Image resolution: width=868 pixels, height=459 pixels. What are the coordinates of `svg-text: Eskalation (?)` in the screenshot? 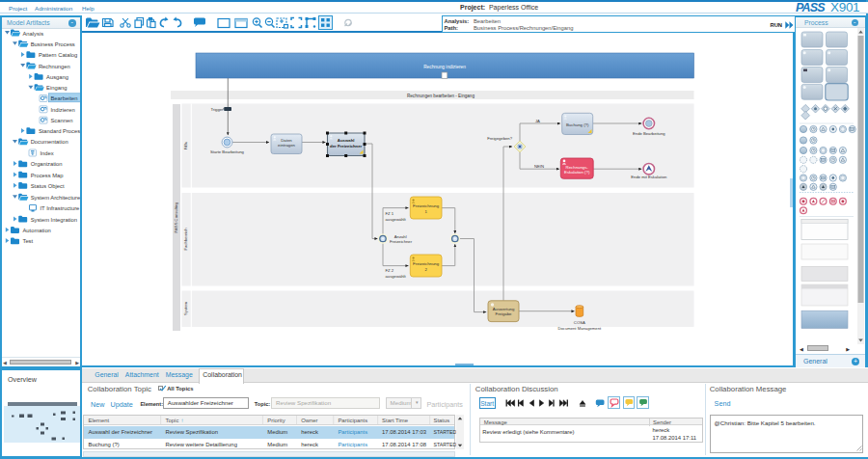 It's located at (577, 172).